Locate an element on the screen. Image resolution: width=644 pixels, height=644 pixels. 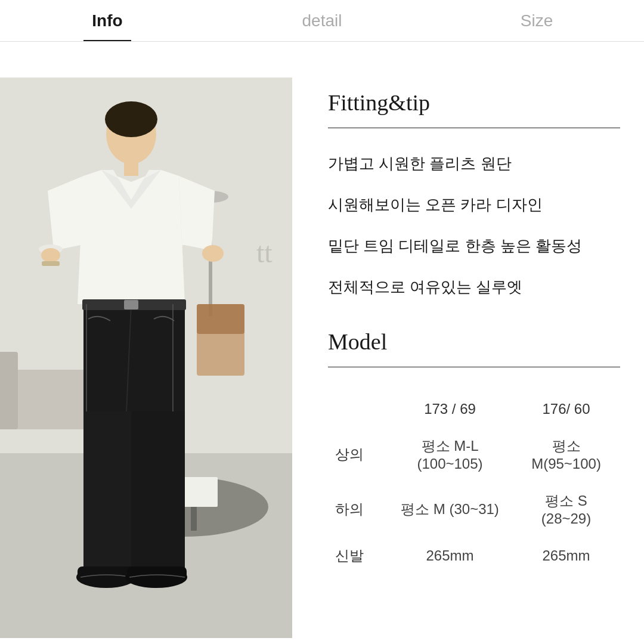
tip-4: 전체적으로 여유있는 실루엣 is located at coordinates (474, 287).